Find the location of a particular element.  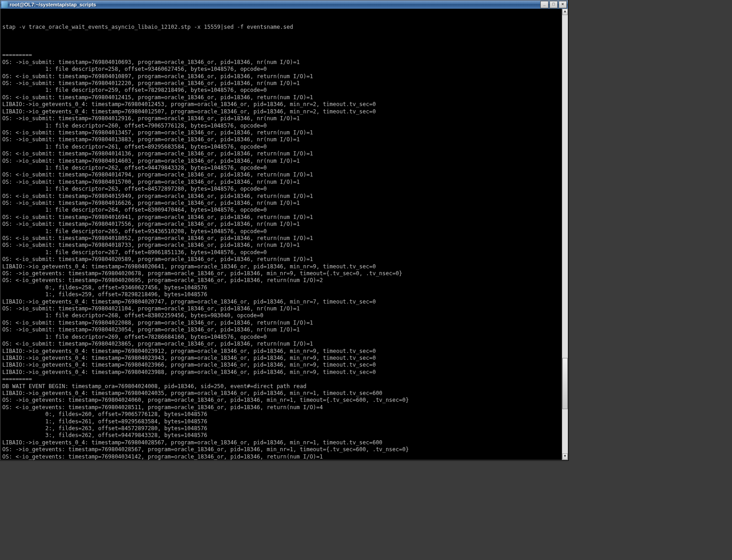

output-line: 1: file descriptor=263, offset=845728972… is located at coordinates (281, 189).